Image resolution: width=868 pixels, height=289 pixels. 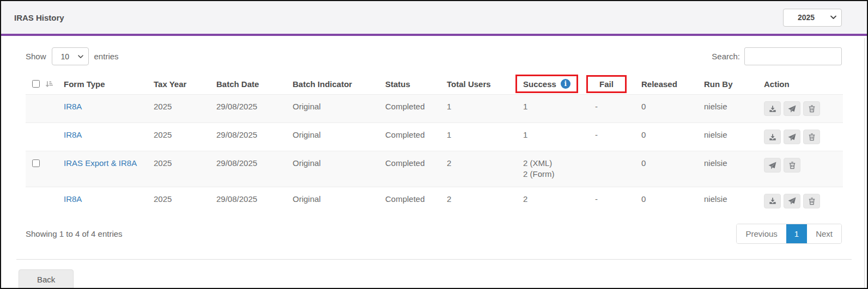 I want to click on success-highlight-box: Success i, so click(x=547, y=84).